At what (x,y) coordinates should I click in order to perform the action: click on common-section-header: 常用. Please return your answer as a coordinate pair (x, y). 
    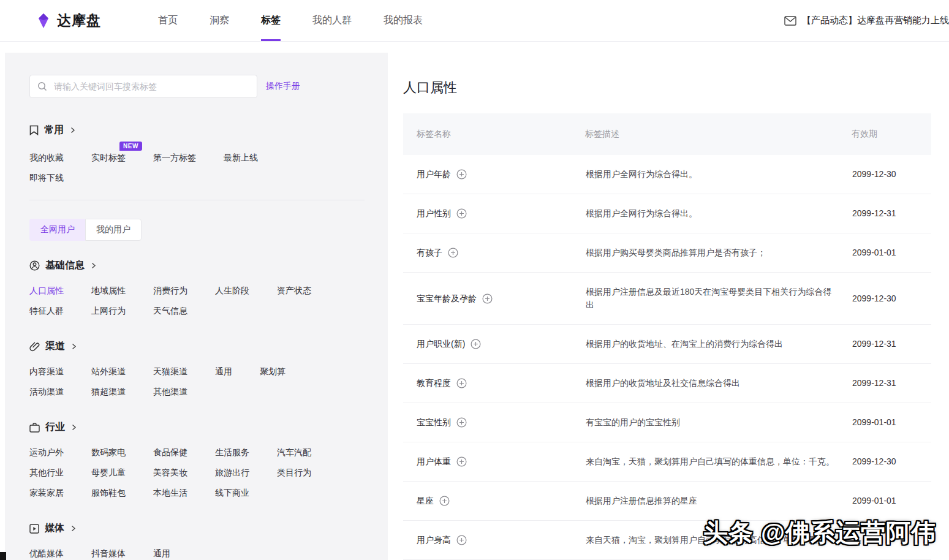
    Looking at the image, I should click on (208, 130).